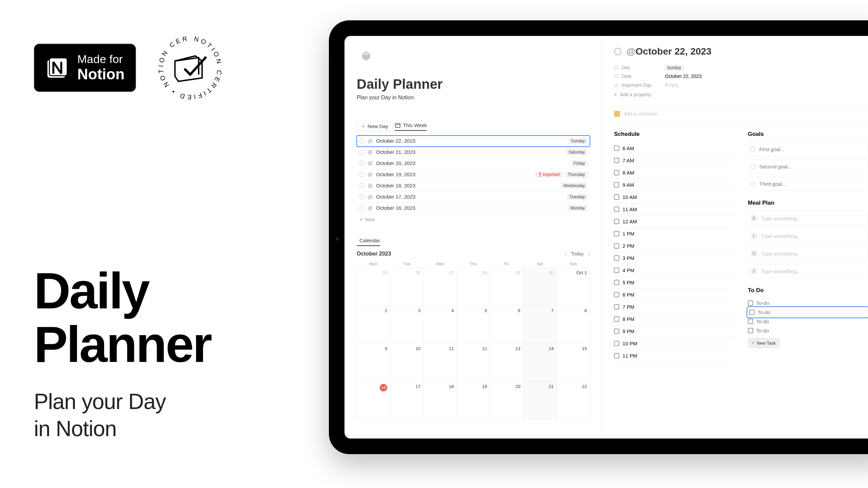 This screenshot has height=488, width=868. Describe the element at coordinates (674, 258) in the screenshot. I see `schedule-row: 3 PM` at that location.